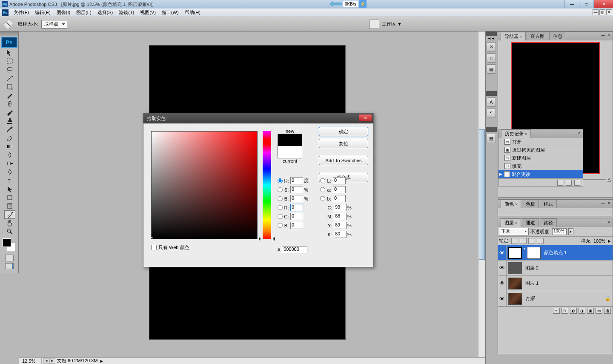 Image resolution: width=613 pixels, height=364 pixels. I want to click on radio-r, so click(280, 208).